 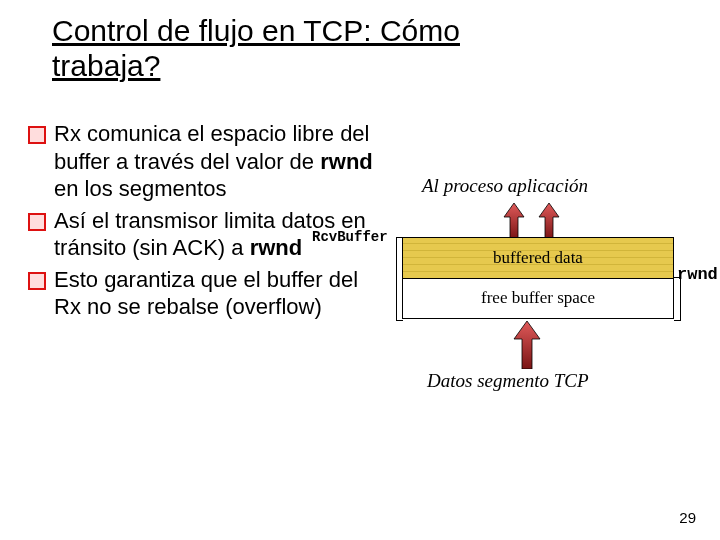 What do you see at coordinates (203, 294) in the screenshot?
I see `bullet-item: Esto garantiza que el buffer del Rx no s…` at bounding box center [203, 294].